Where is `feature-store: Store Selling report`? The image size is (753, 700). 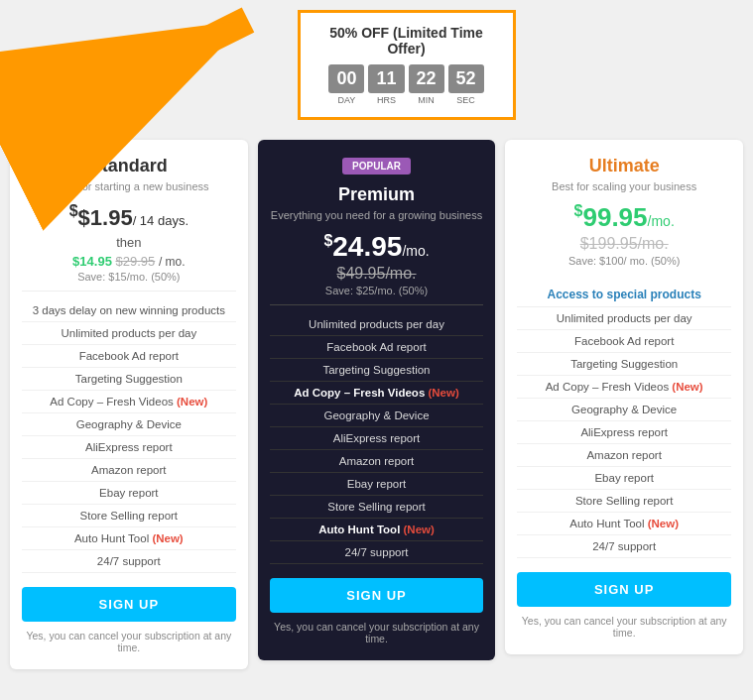 feature-store: Store Selling report is located at coordinates (129, 516).